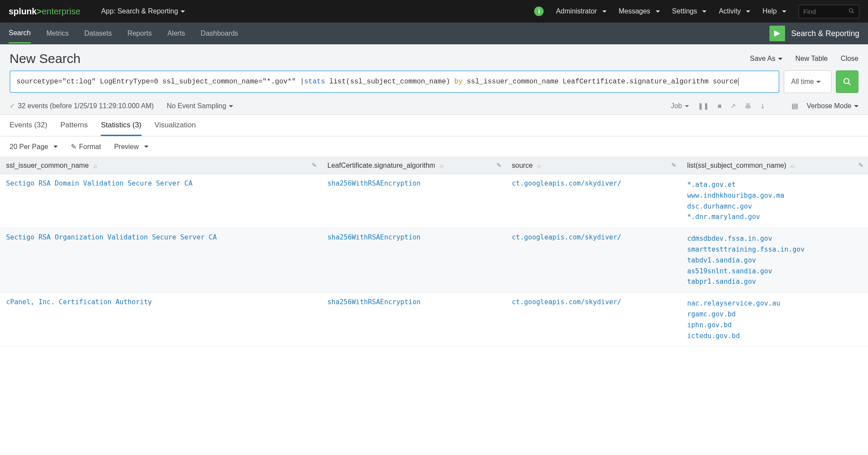 This screenshot has height=455, width=868. What do you see at coordinates (762, 106) in the screenshot?
I see `download-icon: ⤓` at bounding box center [762, 106].